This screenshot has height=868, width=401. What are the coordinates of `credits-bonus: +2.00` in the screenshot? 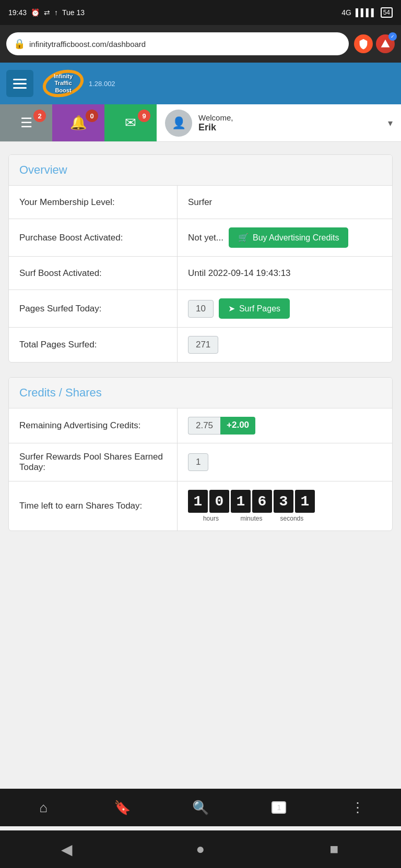 It's located at (238, 426).